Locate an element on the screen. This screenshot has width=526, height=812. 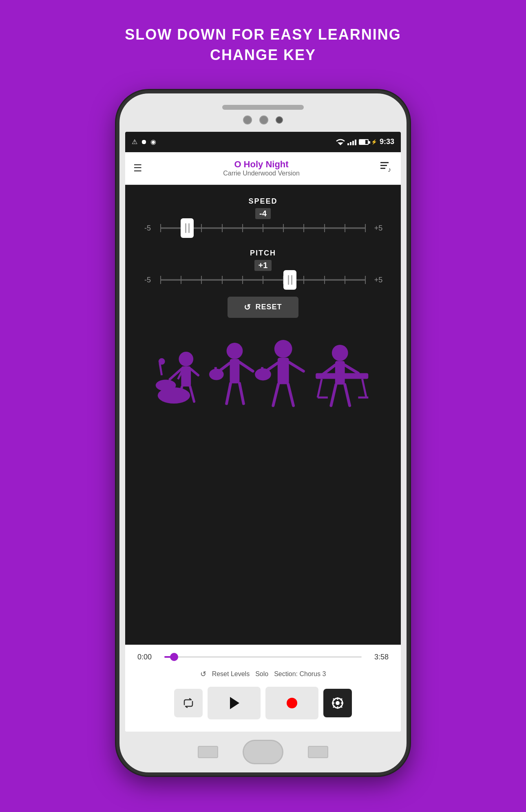
pitch-value: +1 is located at coordinates (263, 265).